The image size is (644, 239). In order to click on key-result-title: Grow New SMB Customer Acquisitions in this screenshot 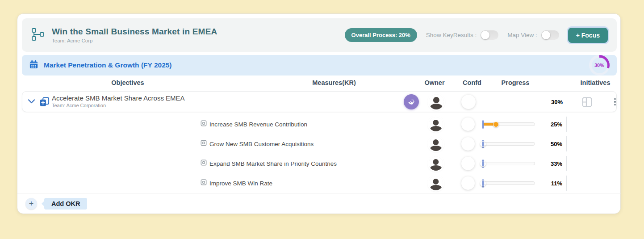, I will do `click(262, 144)`.